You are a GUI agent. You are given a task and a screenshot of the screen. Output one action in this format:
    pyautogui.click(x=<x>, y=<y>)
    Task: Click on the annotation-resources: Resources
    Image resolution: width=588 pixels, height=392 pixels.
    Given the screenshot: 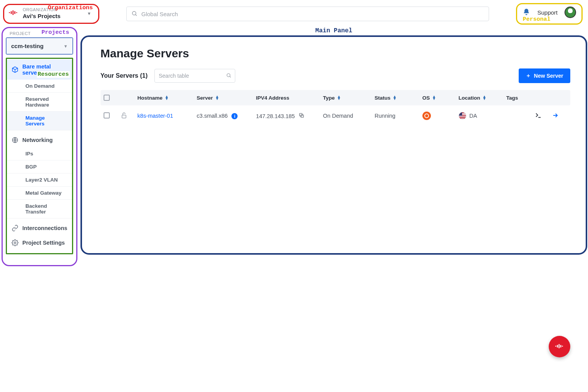 What is the action you would take?
    pyautogui.click(x=53, y=75)
    